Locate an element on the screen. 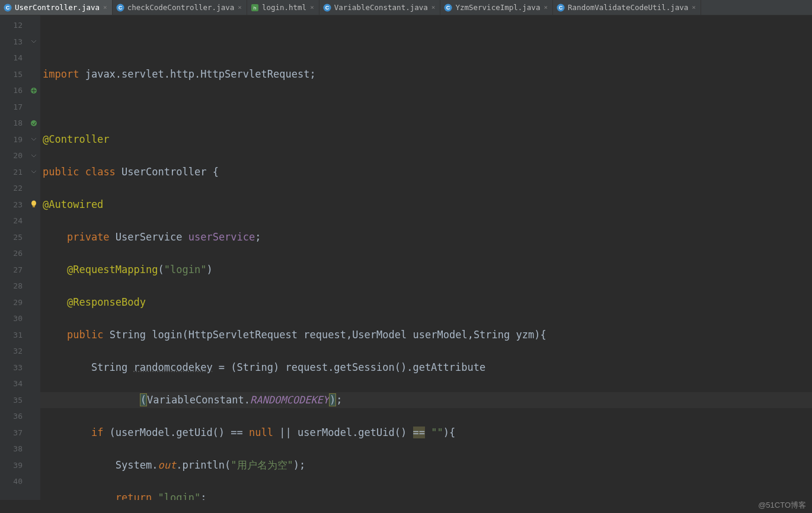 The height and width of the screenshot is (513, 812). tab-login-html: h login.html × is located at coordinates (283, 7).